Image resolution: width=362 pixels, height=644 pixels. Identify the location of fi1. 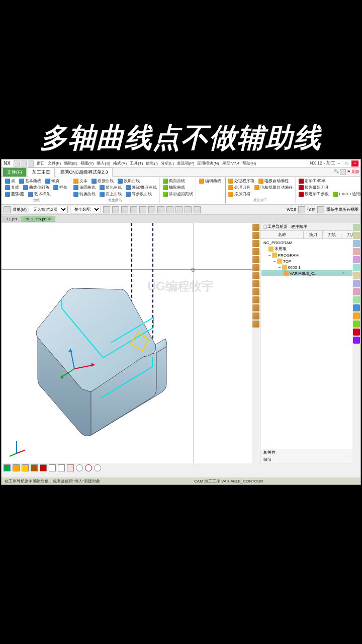
(107, 210).